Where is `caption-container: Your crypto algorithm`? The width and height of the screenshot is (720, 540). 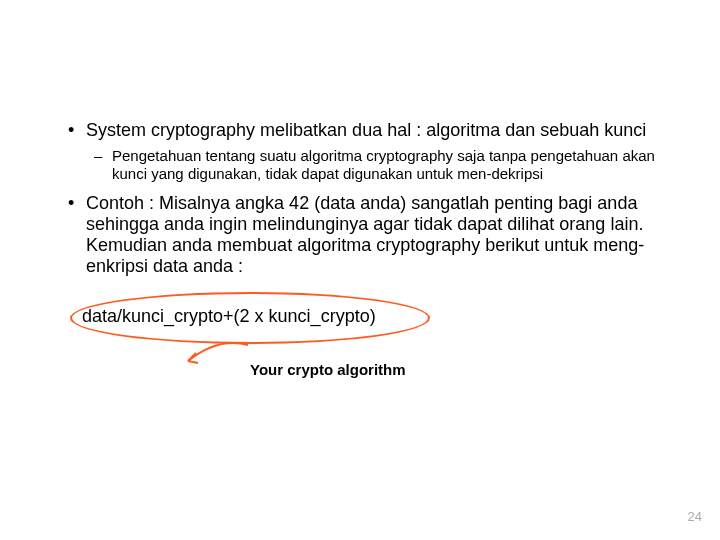
caption-container: Your crypto algorithm is located at coordinates (455, 370).